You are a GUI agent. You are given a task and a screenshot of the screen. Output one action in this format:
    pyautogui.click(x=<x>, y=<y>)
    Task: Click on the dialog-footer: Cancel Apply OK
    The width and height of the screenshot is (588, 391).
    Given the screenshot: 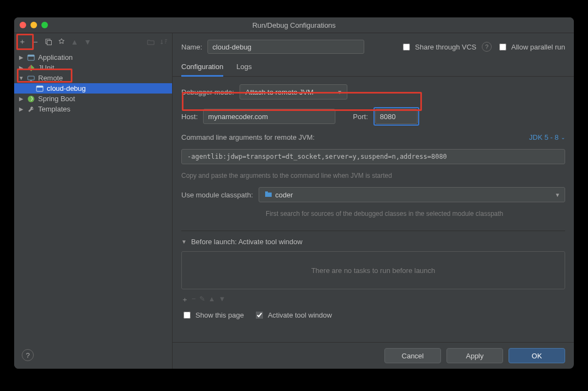 What is the action you would take?
    pyautogui.click(x=373, y=356)
    